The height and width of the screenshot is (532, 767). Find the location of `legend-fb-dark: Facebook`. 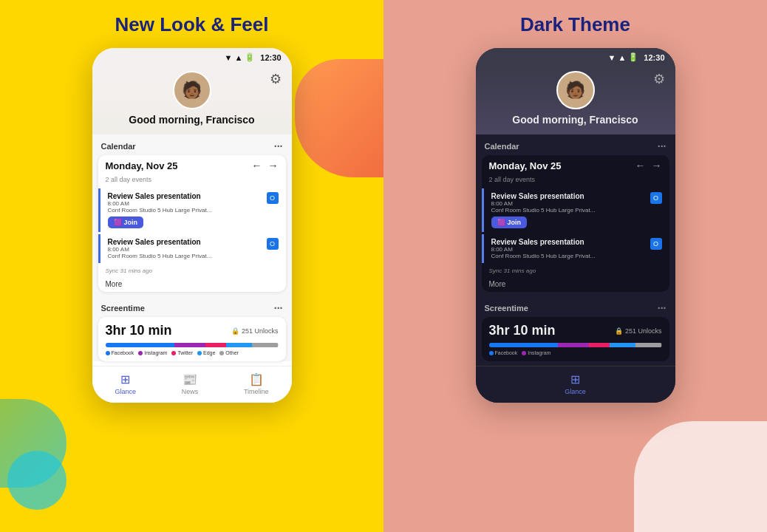

legend-fb-dark: Facebook is located at coordinates (504, 353).